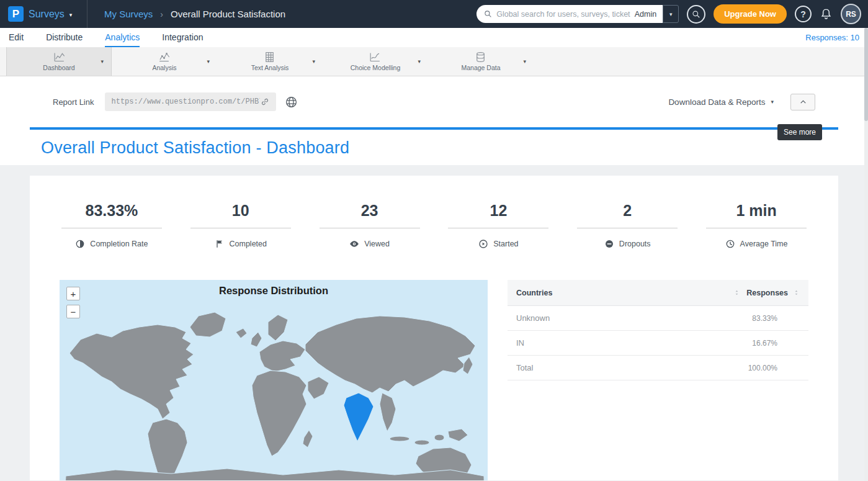 The height and width of the screenshot is (481, 868). What do you see at coordinates (434, 37) in the screenshot?
I see `survey-subnav: Edit Distribute Analytics Integration Re…` at bounding box center [434, 37].